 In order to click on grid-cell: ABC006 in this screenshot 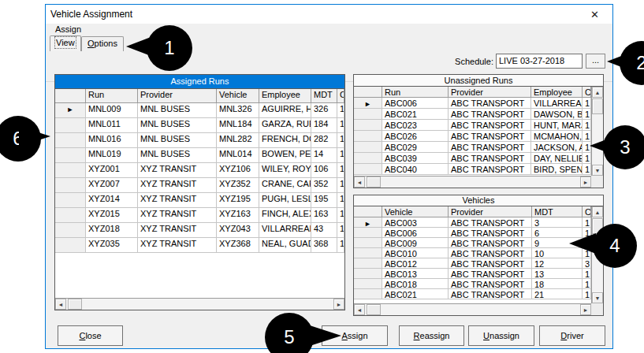, I will do `click(415, 232)`.